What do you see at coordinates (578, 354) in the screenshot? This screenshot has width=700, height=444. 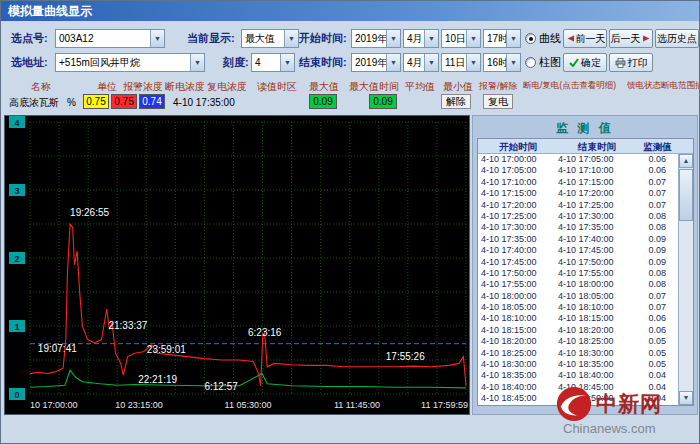 I see `table-row: 4-10 18:25:004-10 18:30:000.05` at bounding box center [578, 354].